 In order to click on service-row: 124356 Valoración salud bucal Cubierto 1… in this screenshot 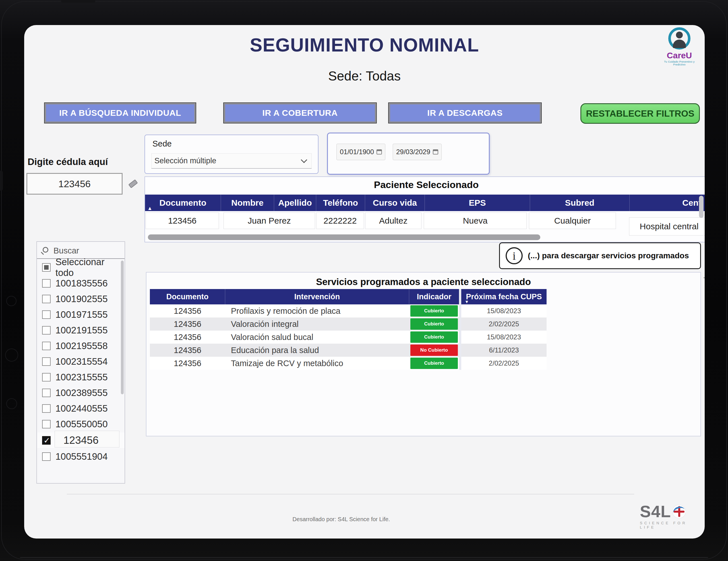, I will do `click(348, 337)`.